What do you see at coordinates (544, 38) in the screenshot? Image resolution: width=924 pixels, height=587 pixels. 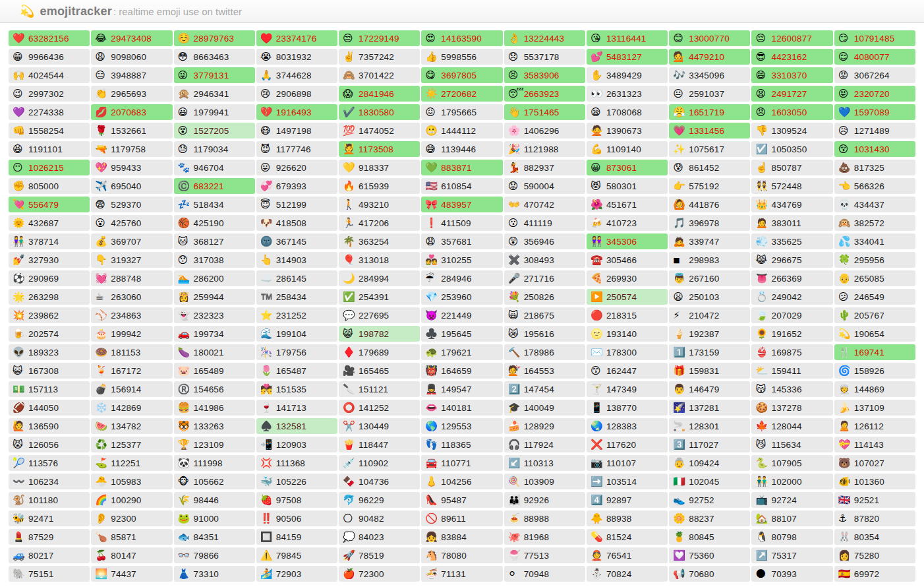 I see `emoji-cell: 👌13224443` at bounding box center [544, 38].